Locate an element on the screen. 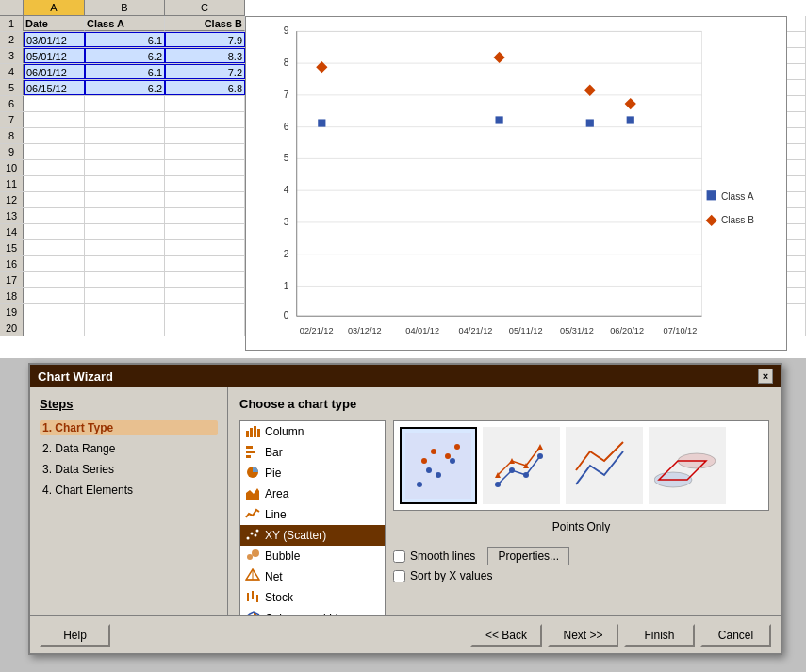 The image size is (806, 672). col-headers-row: A B C is located at coordinates (123, 8).